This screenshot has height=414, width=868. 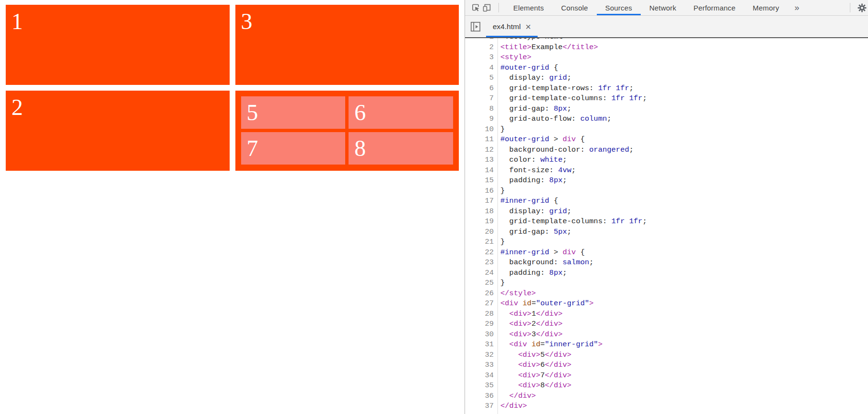 What do you see at coordinates (479, 263) in the screenshot?
I see `line-number: 23` at bounding box center [479, 263].